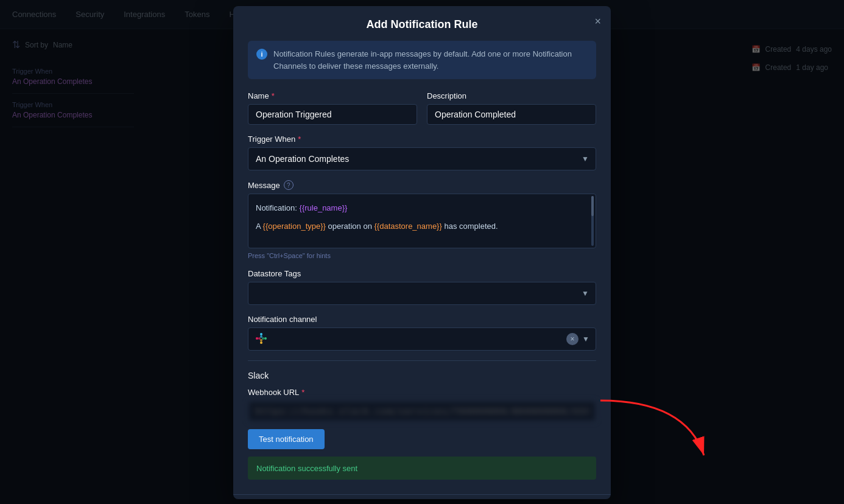  I want to click on name-label: Name *, so click(332, 96).